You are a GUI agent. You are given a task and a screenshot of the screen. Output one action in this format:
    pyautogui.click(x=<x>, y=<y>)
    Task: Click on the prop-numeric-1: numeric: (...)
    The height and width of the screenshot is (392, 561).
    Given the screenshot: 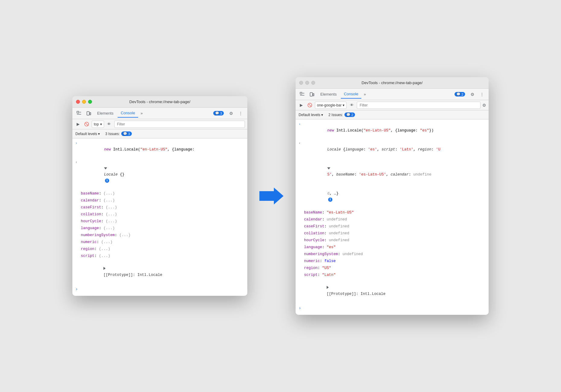 What is the action you would take?
    pyautogui.click(x=160, y=242)
    